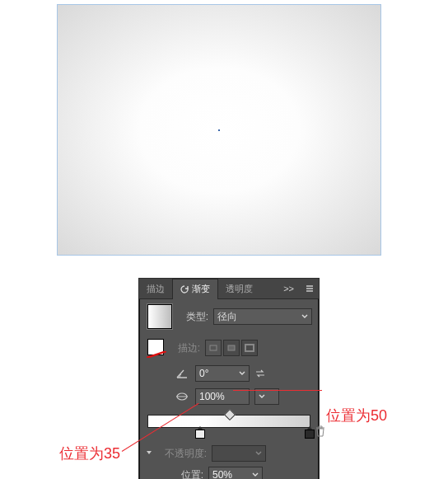  Describe the element at coordinates (229, 453) in the screenshot. I see `opacity-row: 不透明度:` at that location.